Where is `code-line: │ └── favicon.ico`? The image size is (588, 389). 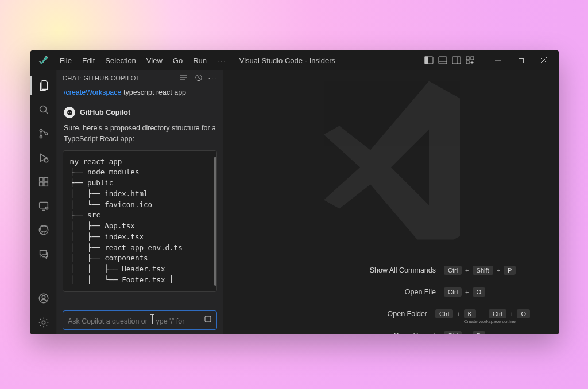
code-line: │ └── favicon.ico is located at coordinates (111, 204).